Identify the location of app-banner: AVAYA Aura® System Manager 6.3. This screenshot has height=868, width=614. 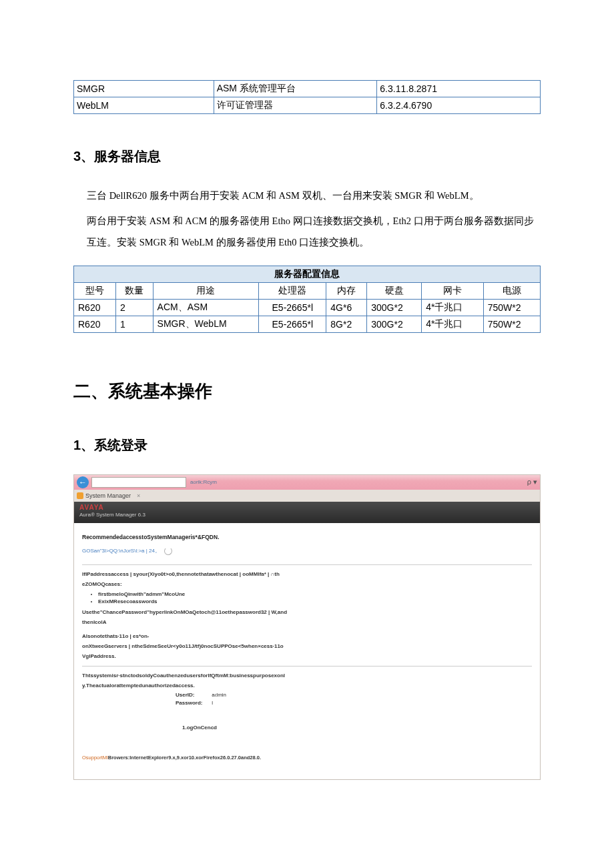
(307, 512).